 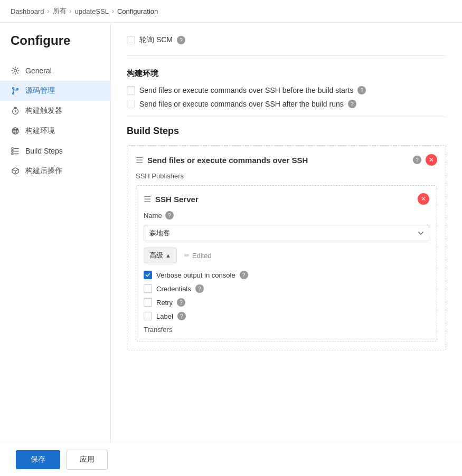 What do you see at coordinates (15, 171) in the screenshot?
I see `box-icon` at bounding box center [15, 171].